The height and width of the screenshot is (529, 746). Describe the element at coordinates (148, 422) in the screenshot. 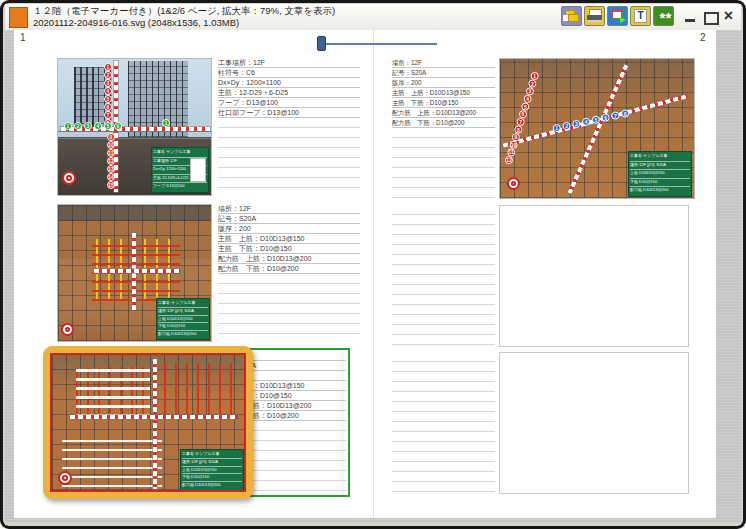

I see `highlighted-photo-frame: 工事名 サンプル工事場所 12F 記号 S20A上筋 D10D13@150下筋 …` at that location.